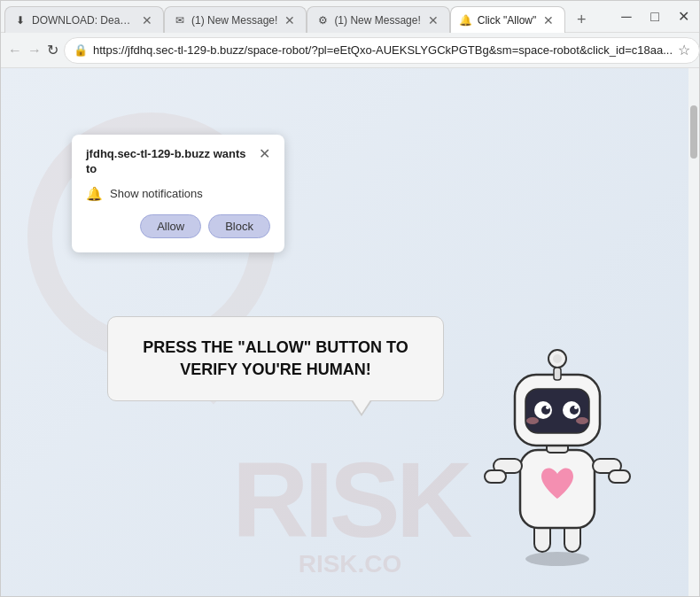 The image size is (700, 597). What do you see at coordinates (466, 20) in the screenshot?
I see `tab-4-favicon: 🔔` at bounding box center [466, 20].